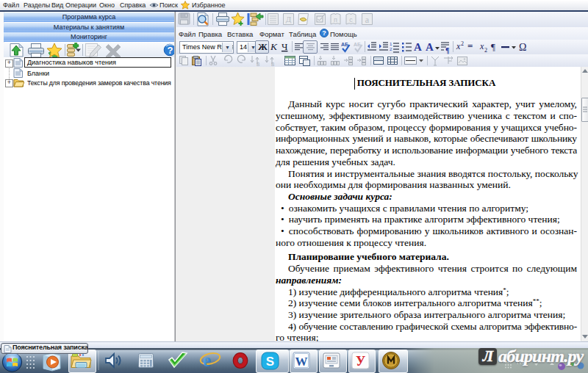  What do you see at coordinates (301, 361) in the screenshot?
I see `svg-text: W` at bounding box center [301, 361].